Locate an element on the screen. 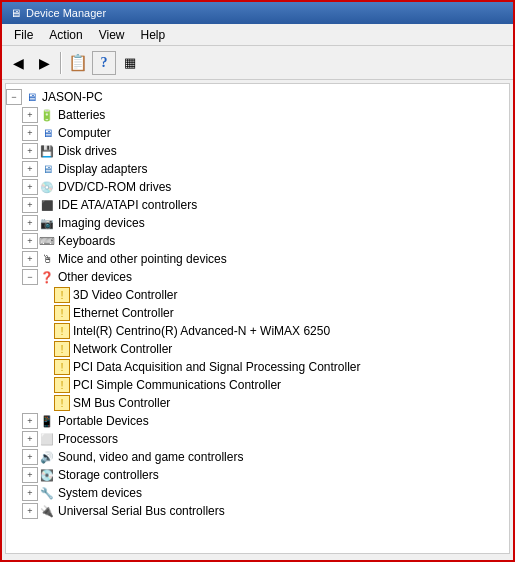 The width and height of the screenshot is (515, 562). list-item: ! SM Bus Controller is located at coordinates (258, 403).